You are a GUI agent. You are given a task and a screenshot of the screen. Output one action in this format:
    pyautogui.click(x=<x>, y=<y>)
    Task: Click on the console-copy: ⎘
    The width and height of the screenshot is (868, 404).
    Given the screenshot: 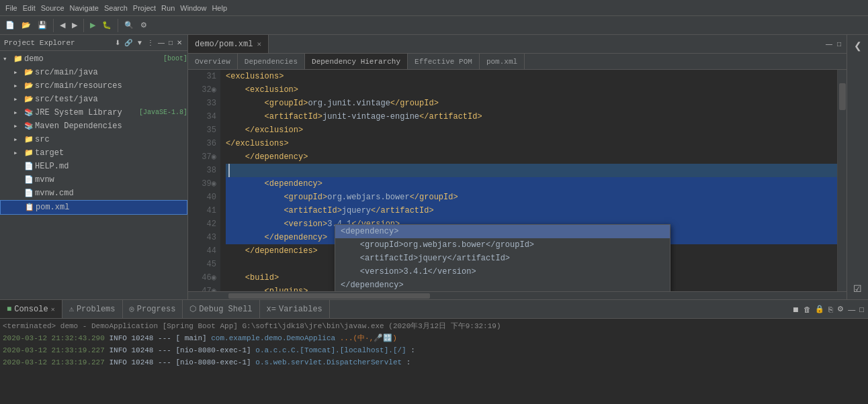 What is the action you would take?
    pyautogui.click(x=830, y=309)
    